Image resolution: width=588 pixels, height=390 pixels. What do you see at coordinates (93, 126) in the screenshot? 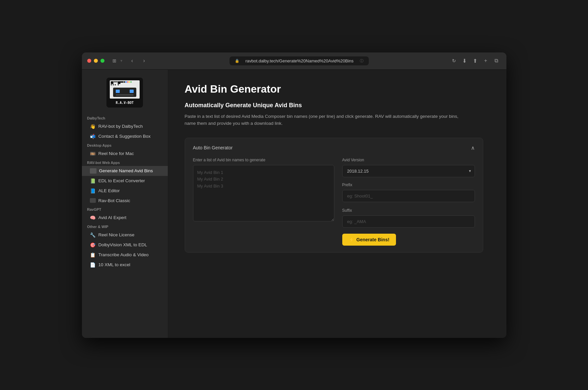
I see `rav-bot-icon: 👋` at bounding box center [93, 126].